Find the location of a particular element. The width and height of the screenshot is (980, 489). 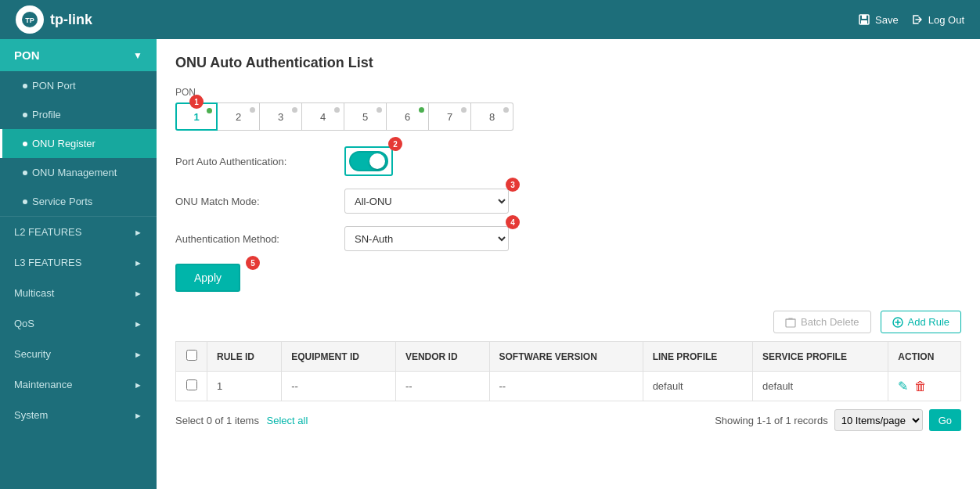

pon-tab-8: 8 is located at coordinates (492, 117).